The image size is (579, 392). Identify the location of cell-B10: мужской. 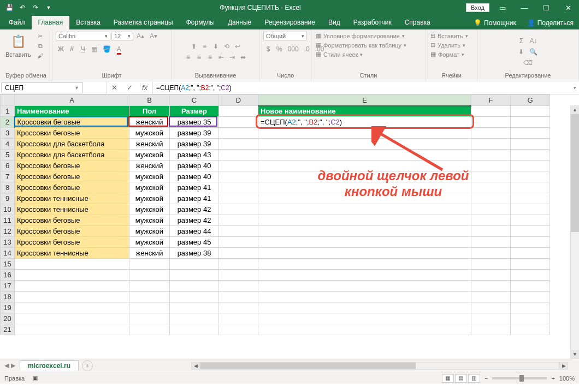
(150, 210).